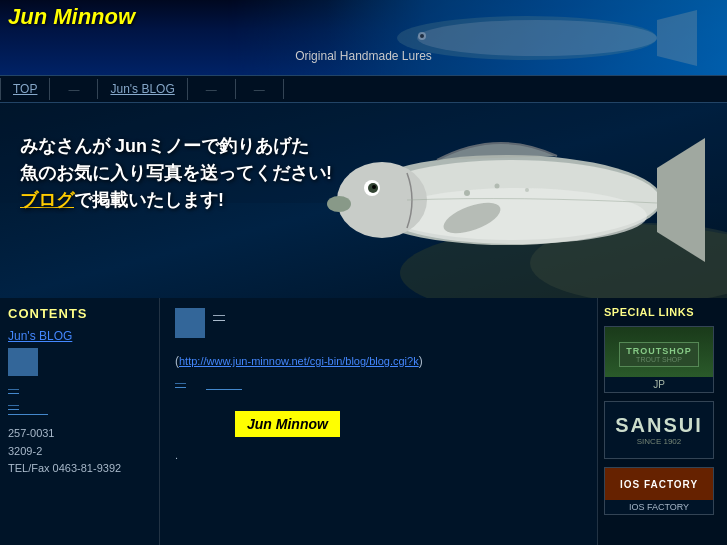  Describe the element at coordinates (662, 312) in the screenshot. I see `special-links-title: SPECIAL LINKS` at that location.